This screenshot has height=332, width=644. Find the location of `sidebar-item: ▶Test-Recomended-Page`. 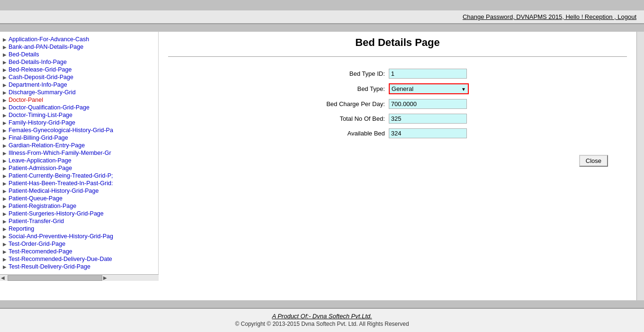

sidebar-item: ▶Test-Recomended-Page is located at coordinates (79, 251).